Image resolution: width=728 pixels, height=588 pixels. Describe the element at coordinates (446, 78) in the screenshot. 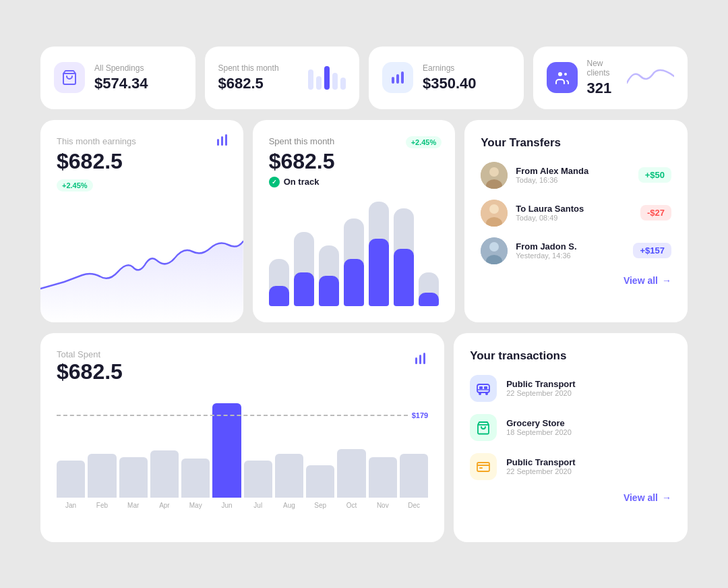

I see `earnings-card-top: Earnings $350.40` at that location.